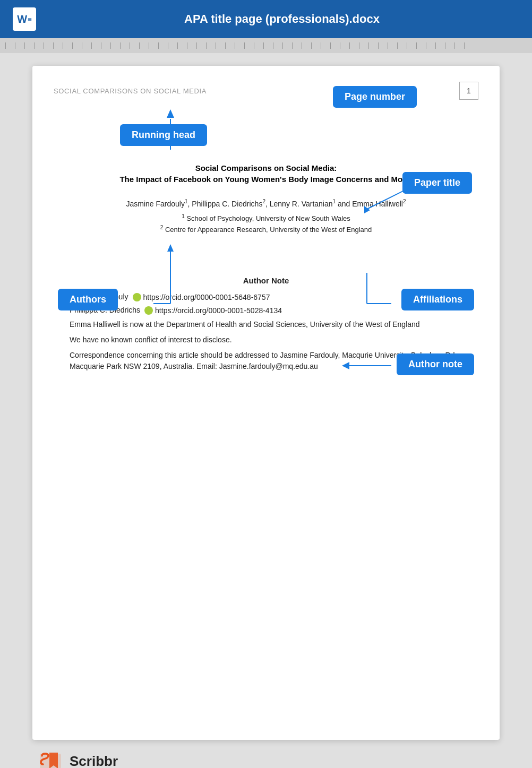 The height and width of the screenshot is (768, 532). I want to click on page-number-badge: Page number, so click(375, 97).